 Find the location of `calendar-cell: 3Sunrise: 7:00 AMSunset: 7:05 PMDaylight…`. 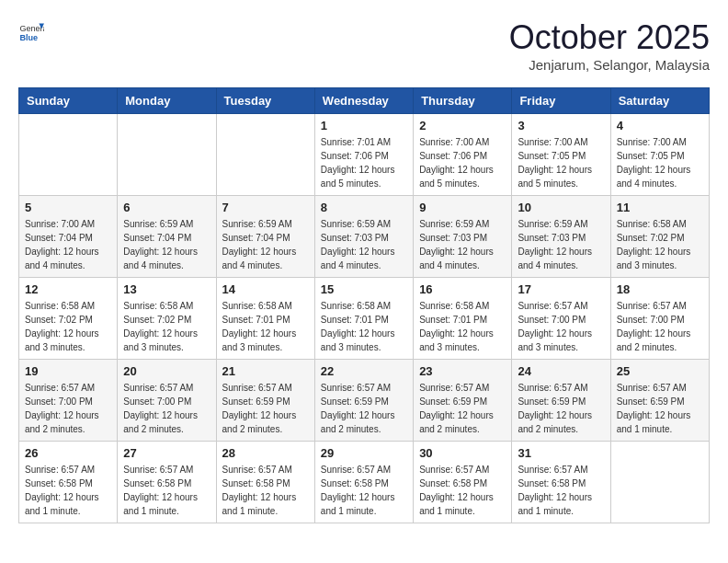

calendar-cell: 3Sunrise: 7:00 AMSunset: 7:05 PMDaylight… is located at coordinates (561, 155).